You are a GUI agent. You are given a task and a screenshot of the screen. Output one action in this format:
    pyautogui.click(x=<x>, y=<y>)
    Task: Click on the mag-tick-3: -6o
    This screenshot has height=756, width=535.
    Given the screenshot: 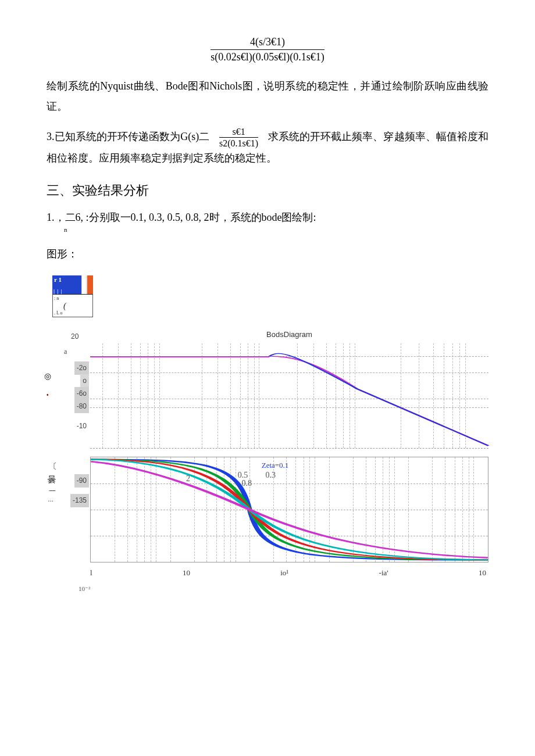 What is the action you would take?
    pyautogui.click(x=81, y=394)
    